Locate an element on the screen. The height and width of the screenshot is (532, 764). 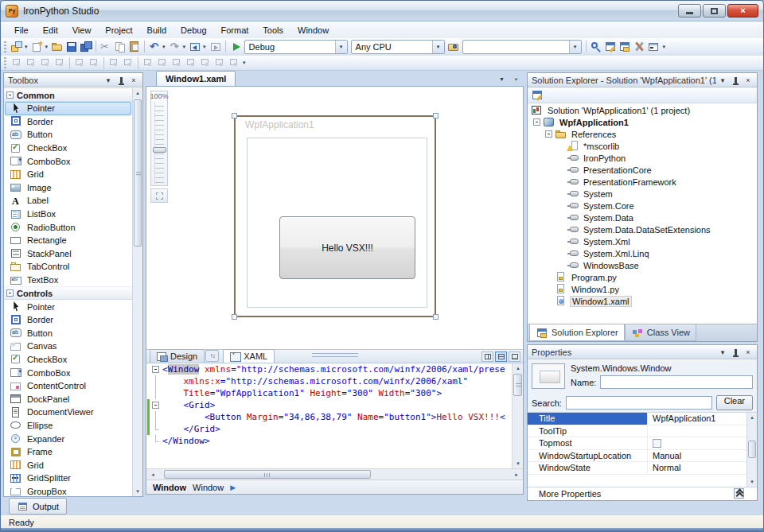
scroll-up-icon: ▴ is located at coordinates (138, 93).